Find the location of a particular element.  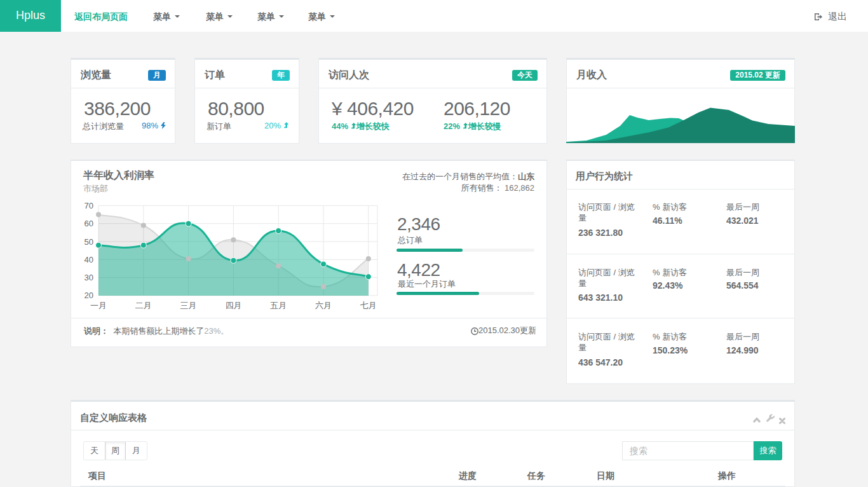

svg-text: 50 is located at coordinates (89, 242).